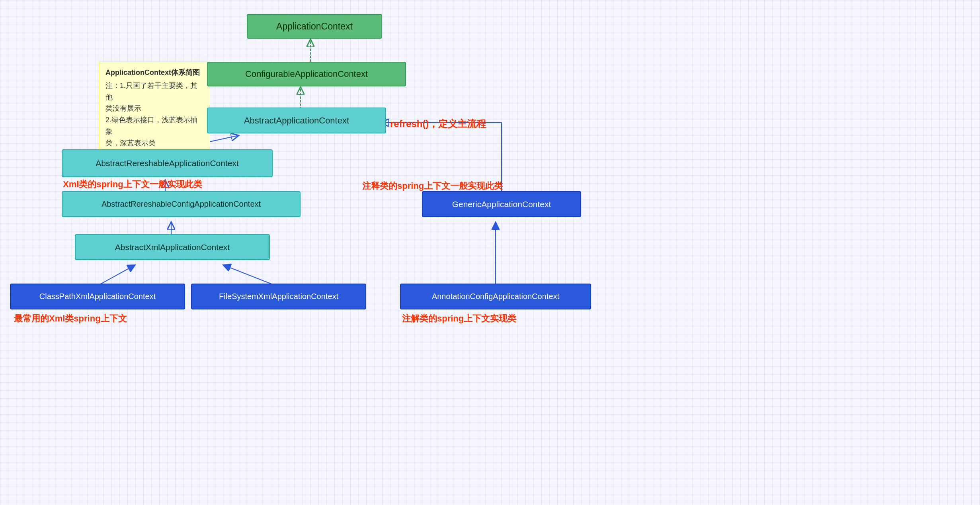 The height and width of the screenshot is (505, 980). Describe the element at coordinates (70, 319) in the screenshot. I see `annotation-most-used-xml: 最常用的Xml类spring上下文` at that location.